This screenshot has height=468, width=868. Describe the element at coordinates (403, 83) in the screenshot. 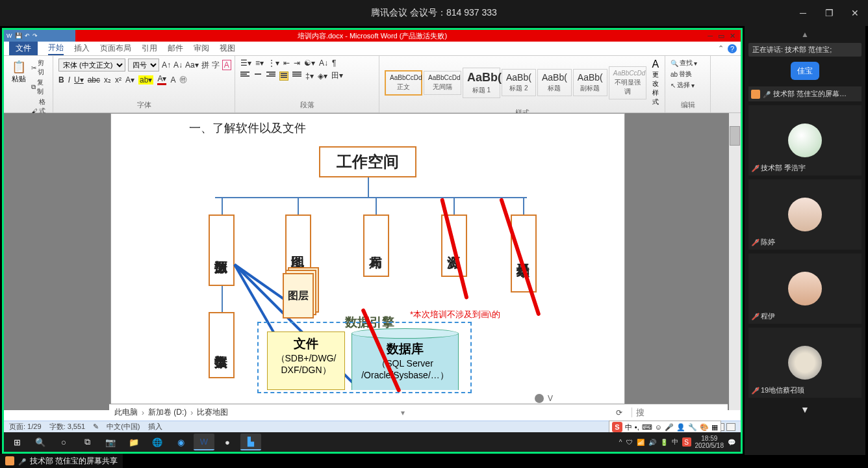

I see `style-normal: AaBbCcDd正文` at that location.